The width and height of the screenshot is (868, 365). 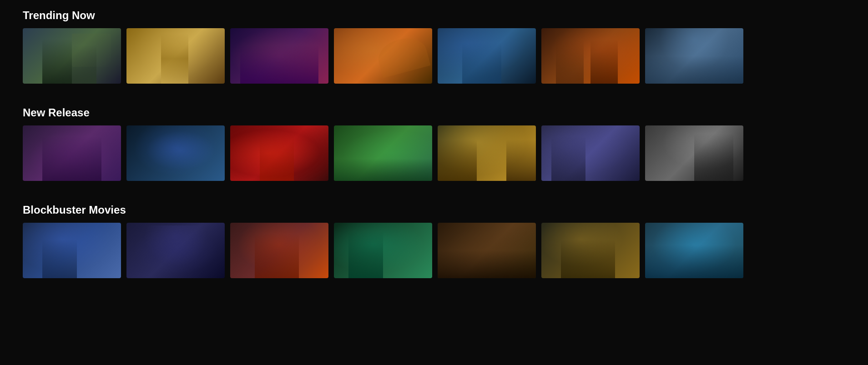 I want to click on section-title-new-release: New Release, so click(x=434, y=108).